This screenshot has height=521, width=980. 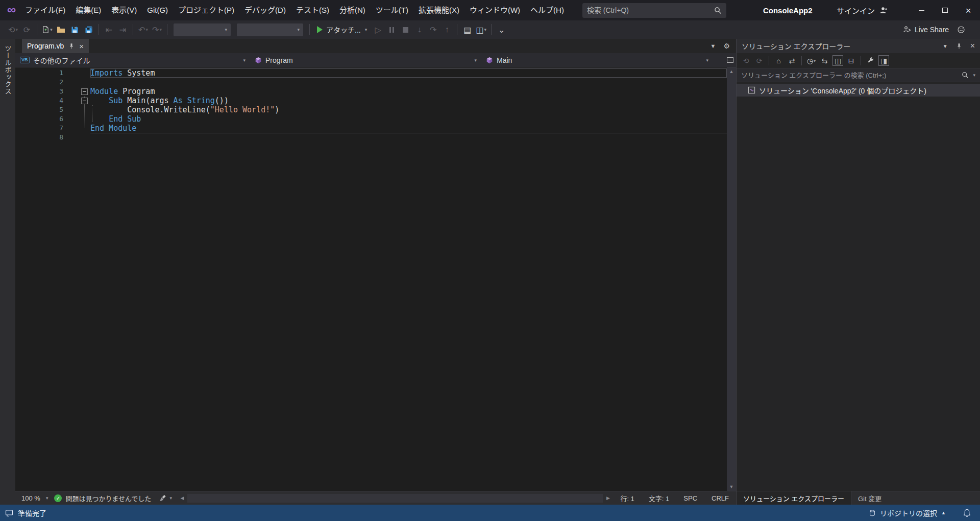 What do you see at coordinates (731, 279) in the screenshot?
I see `vertical-scrollbar: ▲ ▼` at bounding box center [731, 279].